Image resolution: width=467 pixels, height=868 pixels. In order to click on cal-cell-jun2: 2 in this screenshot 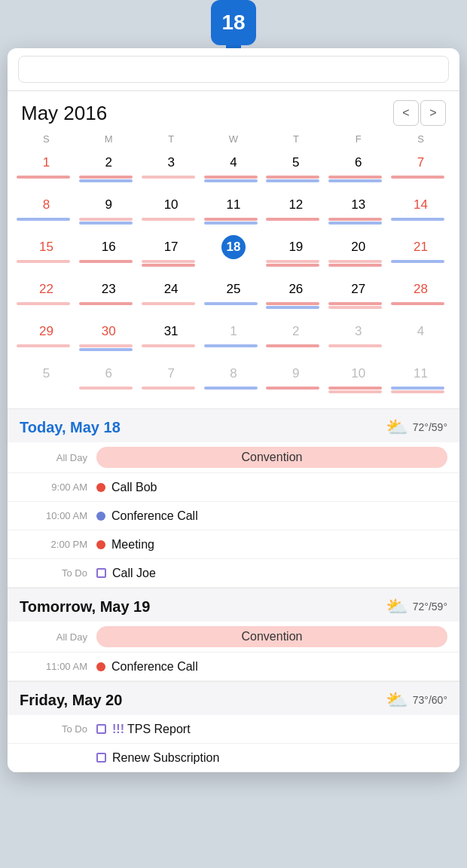, I will do `click(295, 339)`.